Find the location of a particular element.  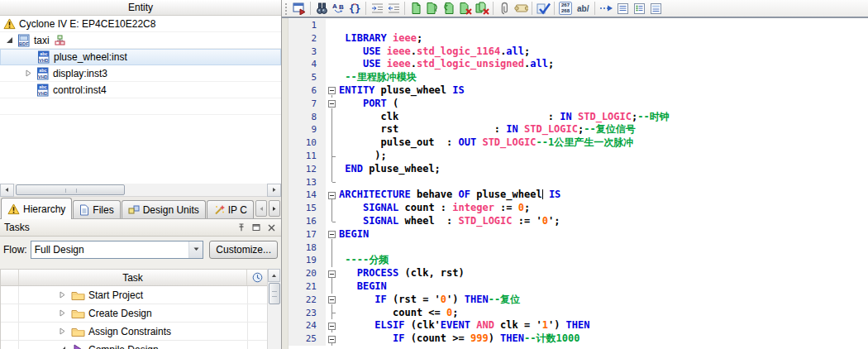

toolbar-grip is located at coordinates (286, 8).